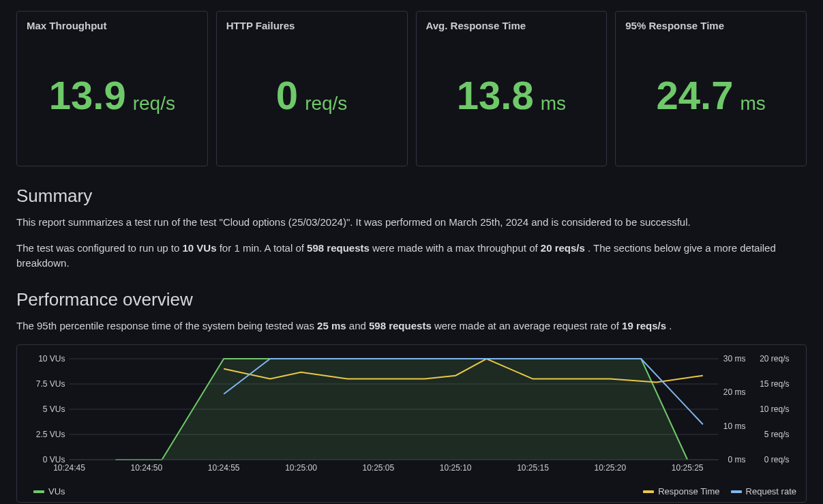 This screenshot has height=504, width=823. I want to click on svg-text: 10:25:25, so click(687, 468).